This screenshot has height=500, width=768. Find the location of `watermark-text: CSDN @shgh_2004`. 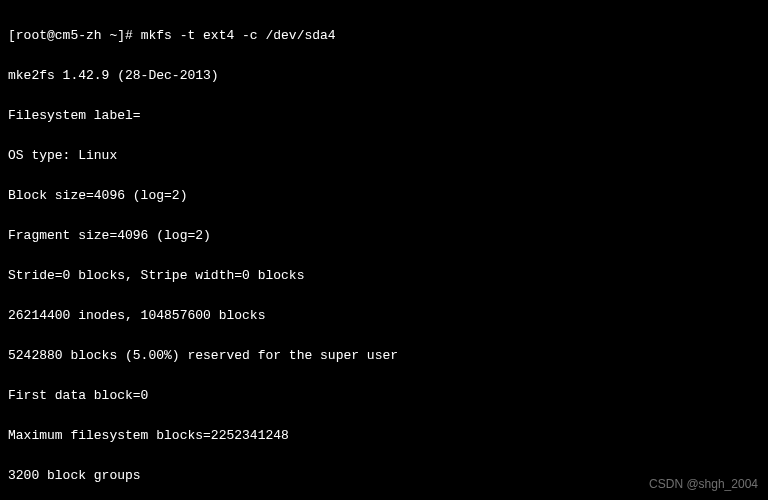

watermark-text: CSDN @shgh_2004 is located at coordinates (704, 484).